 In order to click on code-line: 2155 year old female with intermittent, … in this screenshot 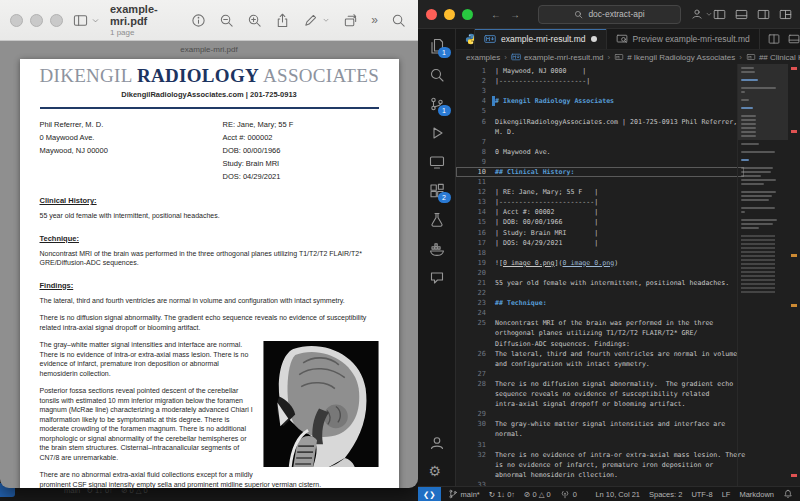, I will do `click(600, 283)`.